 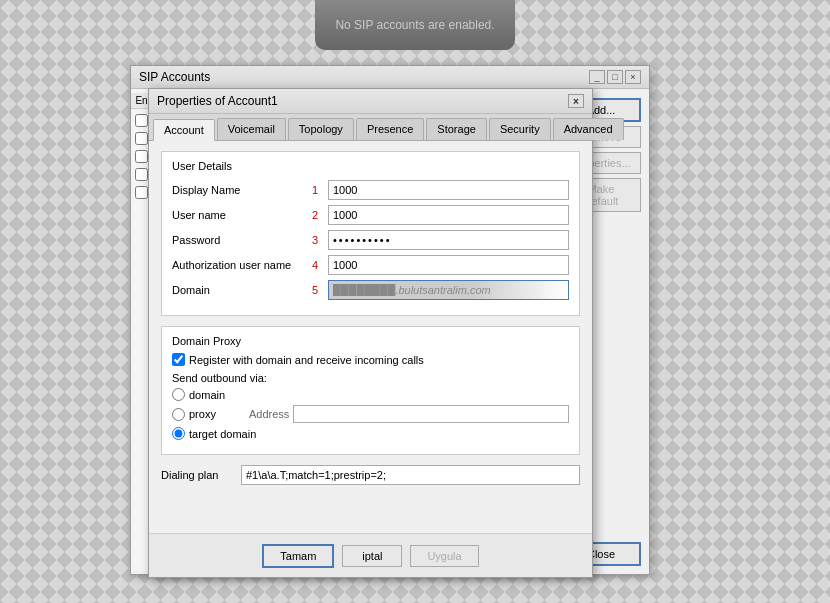 What do you see at coordinates (318, 265) in the screenshot?
I see `auth-username-number: 4` at bounding box center [318, 265].